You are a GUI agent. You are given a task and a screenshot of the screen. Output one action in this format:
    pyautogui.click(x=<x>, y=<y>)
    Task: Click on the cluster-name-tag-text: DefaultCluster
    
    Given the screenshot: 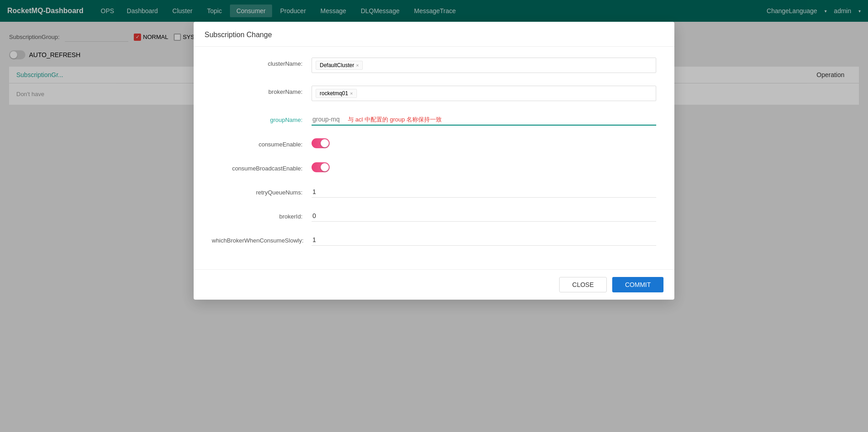 What is the action you would take?
    pyautogui.click(x=337, y=65)
    